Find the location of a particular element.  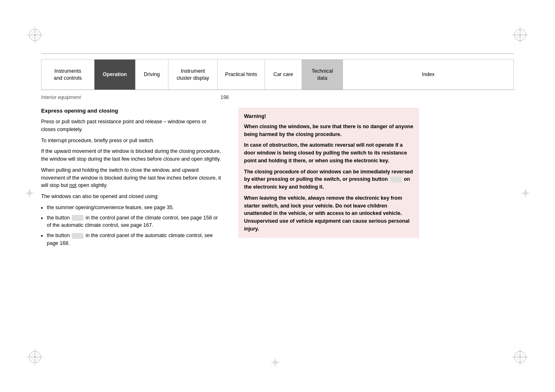

nav-item-technical-data: Technicaldata is located at coordinates (322, 75).